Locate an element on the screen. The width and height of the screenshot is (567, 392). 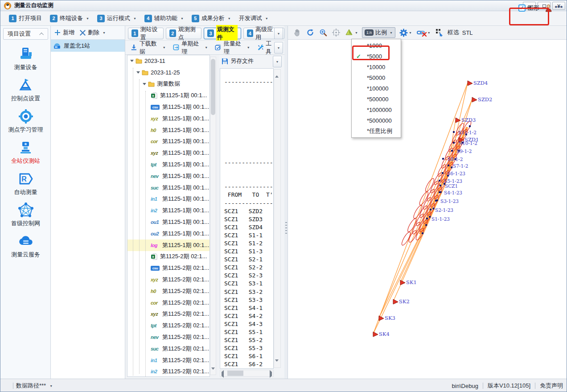
tree-file-item: log第1125-1期 00:1... is located at coordinates (168, 245).